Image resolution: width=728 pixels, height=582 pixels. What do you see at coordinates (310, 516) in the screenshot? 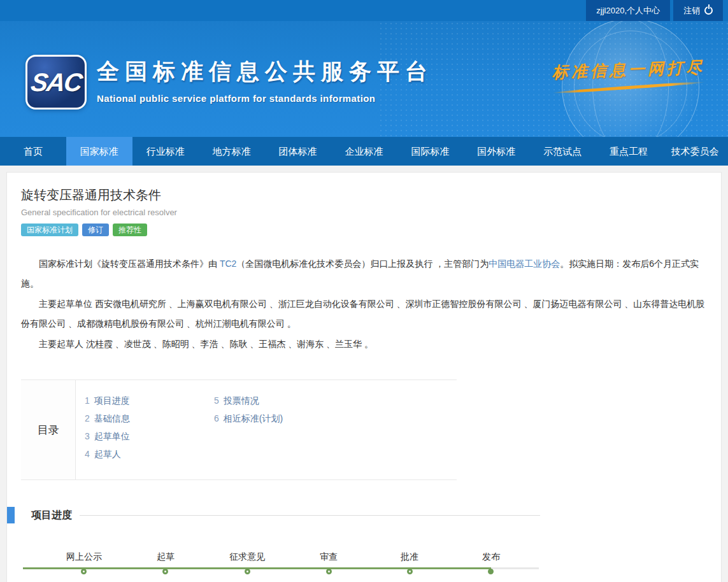
I see `section-rule` at bounding box center [310, 516].